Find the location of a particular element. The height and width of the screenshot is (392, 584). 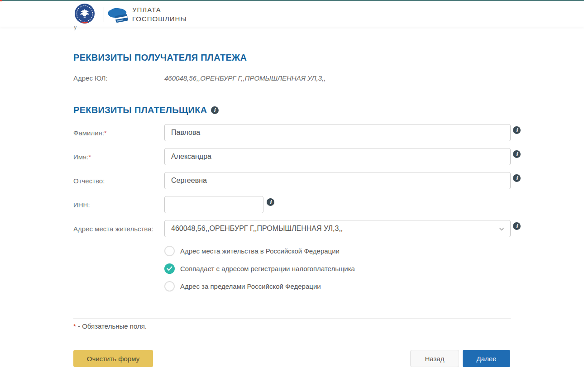

app-header: УПЛАТА ГОСПОШЛИНЫ is located at coordinates (292, 14).